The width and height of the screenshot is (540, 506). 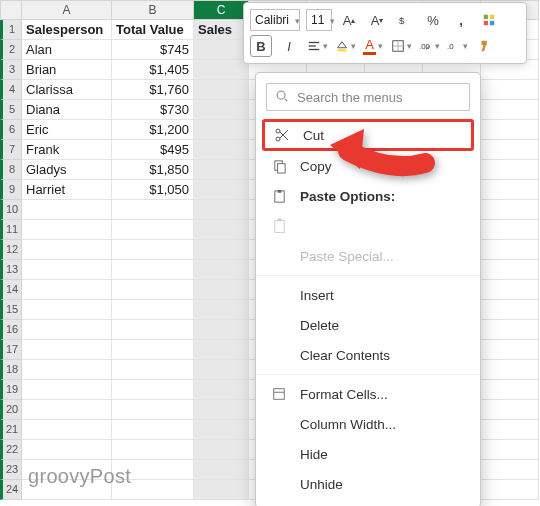 I want to click on cell-B13, so click(x=153, y=270).